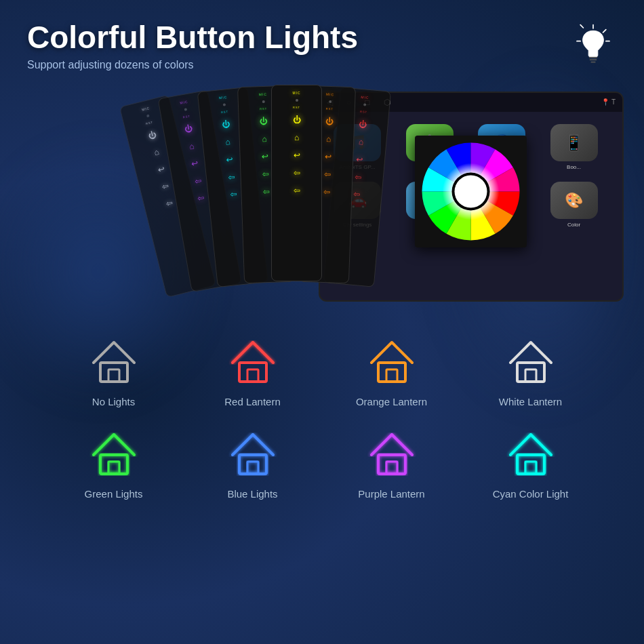  I want to click on house-icon-green, so click(114, 453).